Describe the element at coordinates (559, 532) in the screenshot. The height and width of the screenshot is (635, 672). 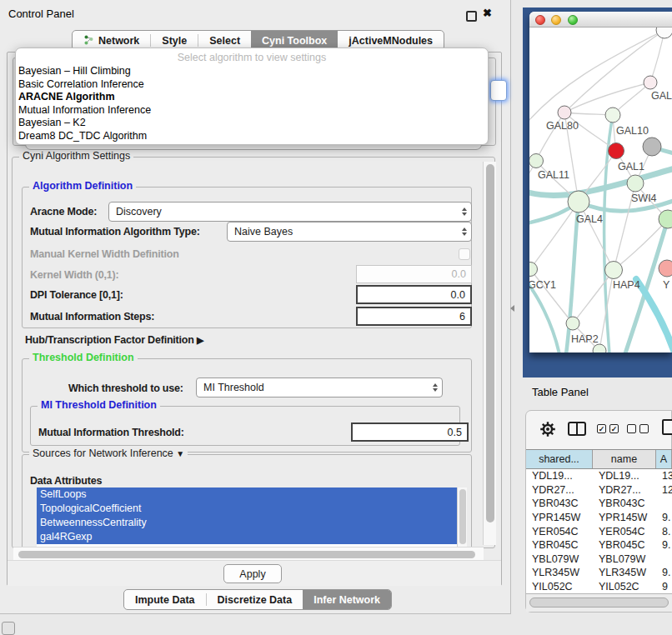
I see `table-cell: YER054C` at that location.